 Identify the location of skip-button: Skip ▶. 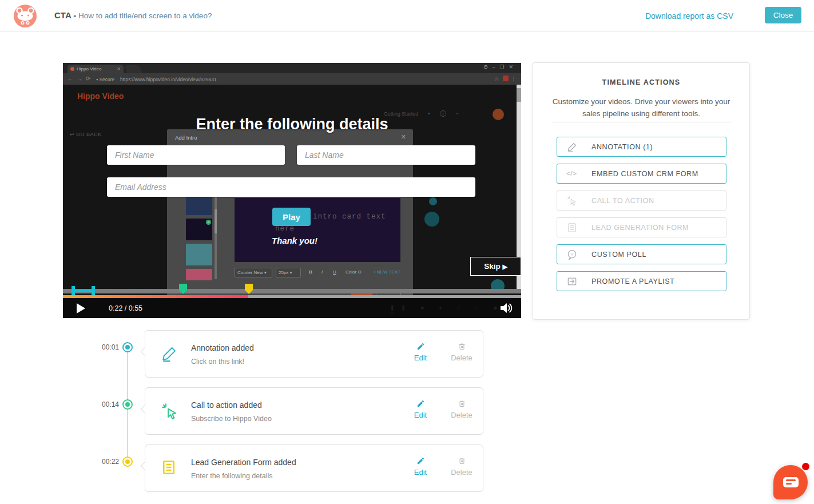
(495, 267).